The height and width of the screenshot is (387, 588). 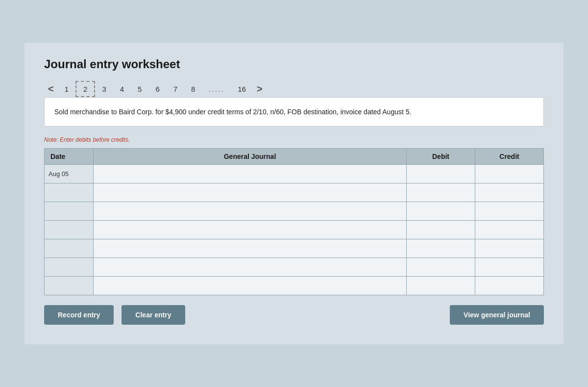 I want to click on tab-navigation: < 1 2 3 4 5 6 7 8 ..... 16 >, so click(x=294, y=89).